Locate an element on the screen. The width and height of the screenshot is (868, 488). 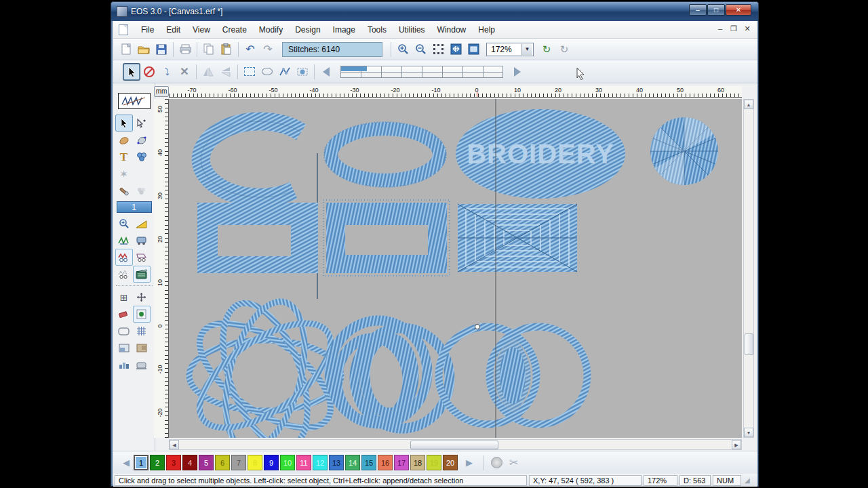
flip-vertical-button is located at coordinates (226, 72).